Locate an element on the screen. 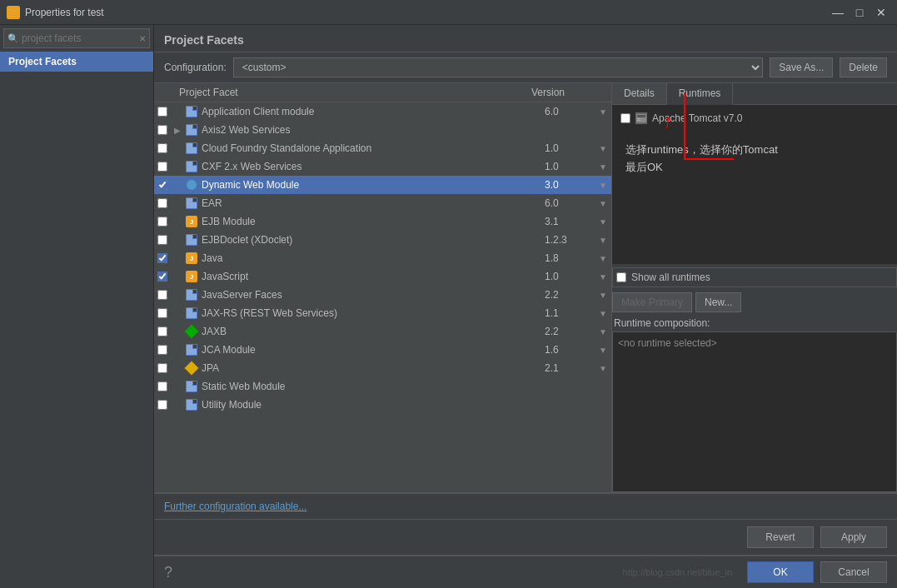 The width and height of the screenshot is (897, 588). table-row: Utility Module is located at coordinates (383, 405).